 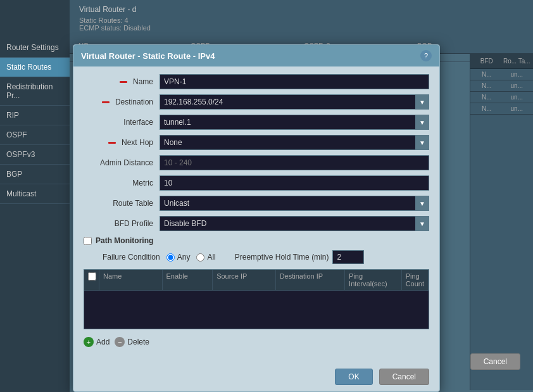 What do you see at coordinates (122, 203) in the screenshot?
I see `route-table-label: Route Table` at bounding box center [122, 203].